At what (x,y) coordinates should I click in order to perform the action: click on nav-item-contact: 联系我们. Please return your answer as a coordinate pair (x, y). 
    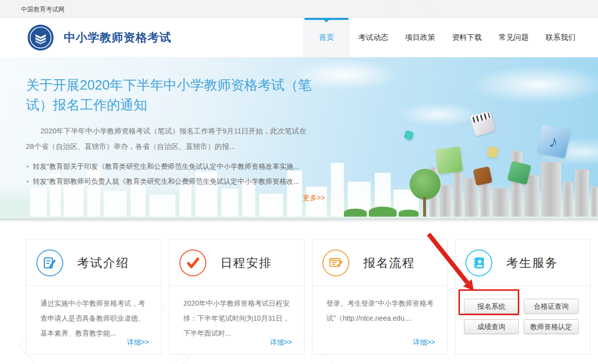
    Looking at the image, I should click on (561, 38).